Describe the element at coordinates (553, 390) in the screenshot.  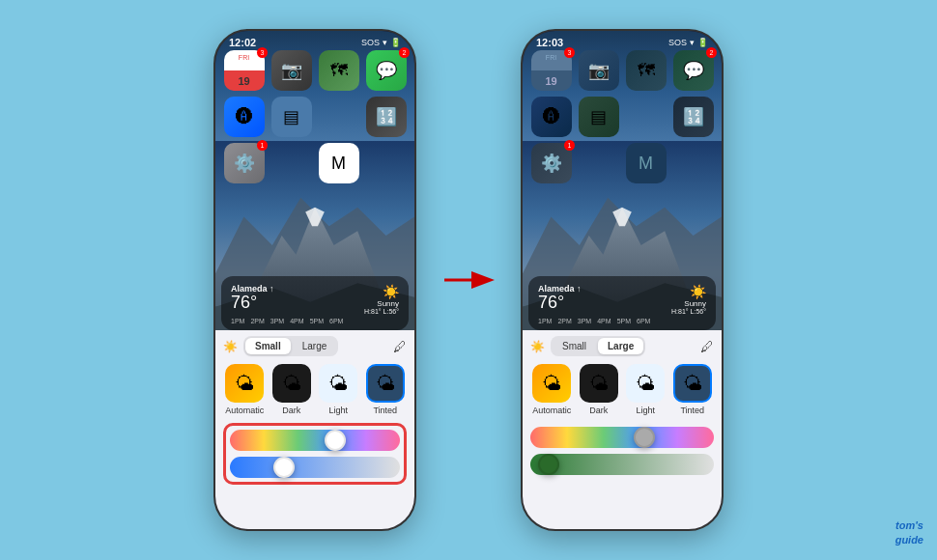
I see `style-automatic-right: 🌤 Automatic` at that location.